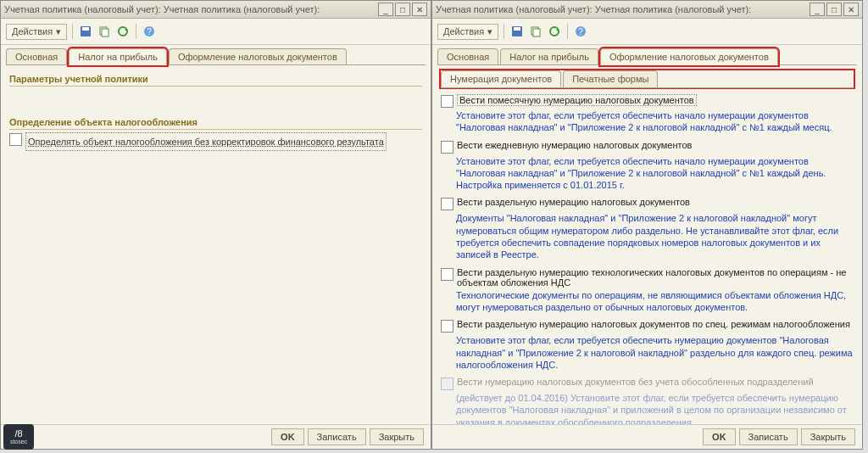 This screenshot has width=868, height=453. What do you see at coordinates (448, 148) in the screenshot?
I see `checkbox-daily` at bounding box center [448, 148].